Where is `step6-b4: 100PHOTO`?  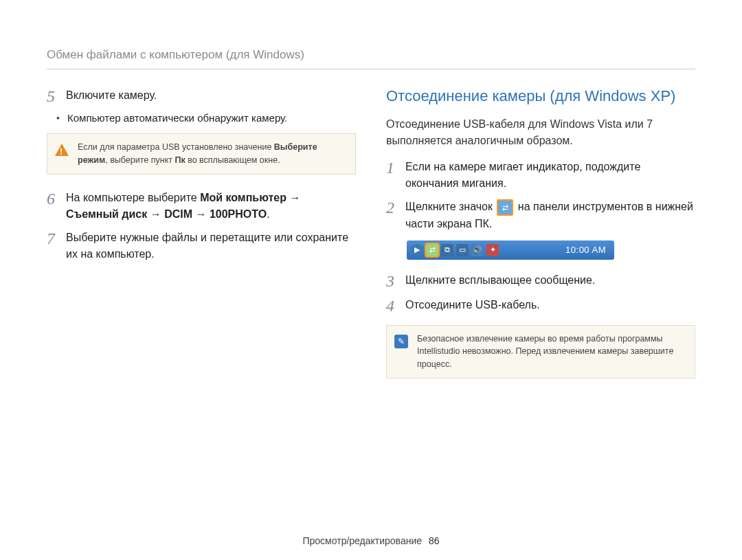
step6-b4: 100PHOTO is located at coordinates (238, 214).